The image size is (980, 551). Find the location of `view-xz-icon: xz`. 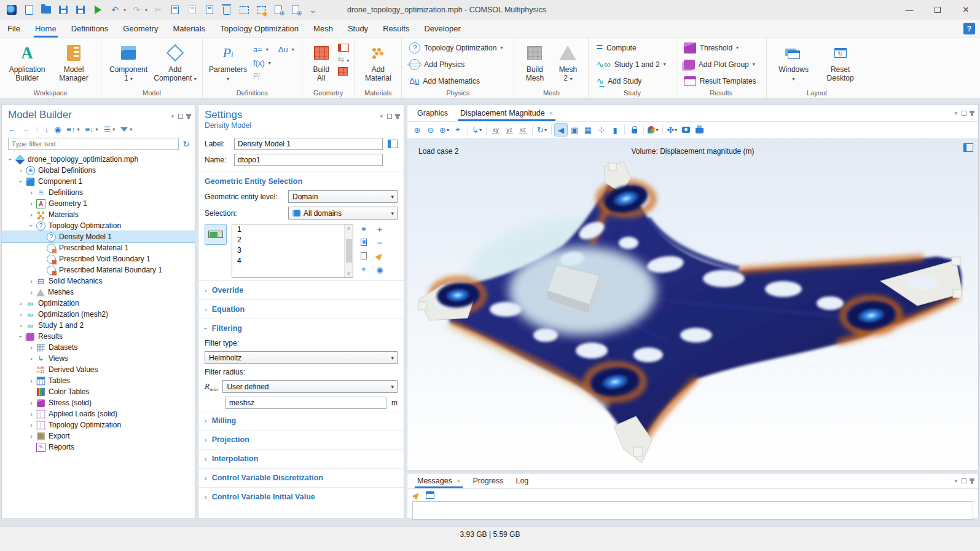

view-xz-icon: xz is located at coordinates (523, 130).